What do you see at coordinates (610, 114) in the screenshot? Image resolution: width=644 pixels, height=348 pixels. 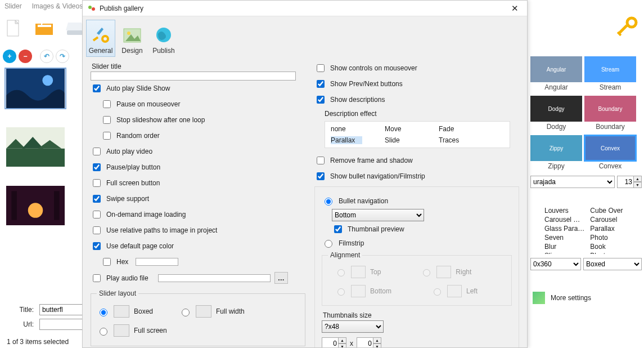 I see `template-boundary: BoundaryBoundary` at bounding box center [610, 114].